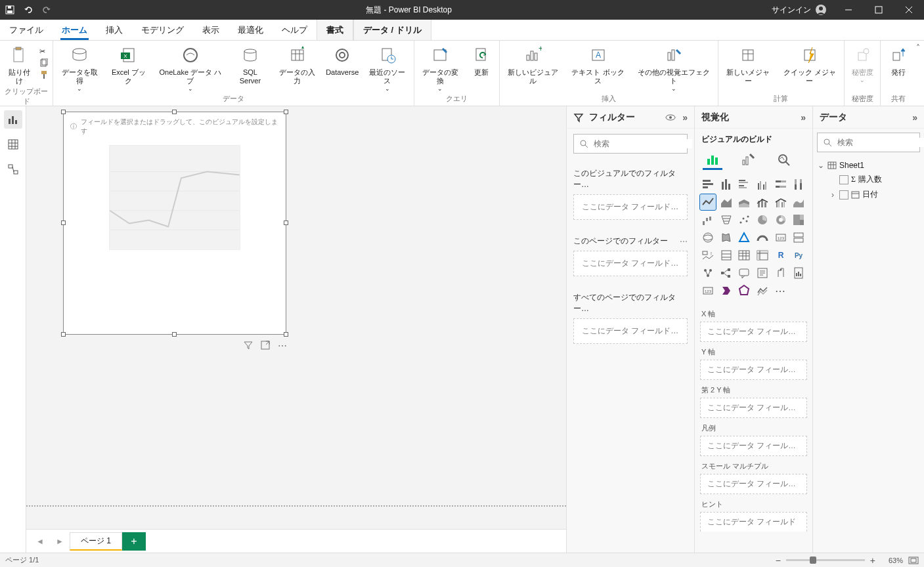 This screenshot has width=924, height=567. I want to click on tab-modeling: モデリング, so click(163, 30).